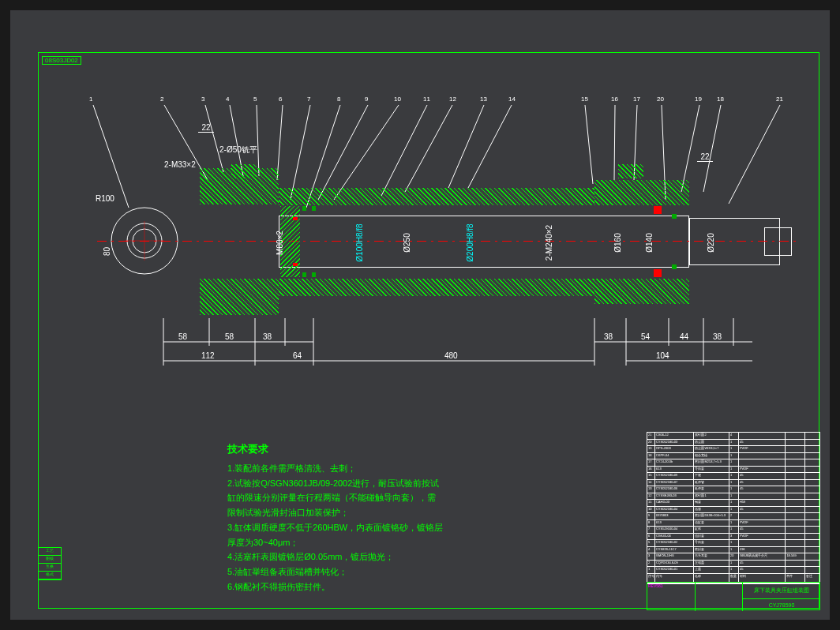 This screenshot has height=630, width=840. What do you see at coordinates (50, 560) in the screenshot?
I see `left-tab: 图核` at bounding box center [50, 560].